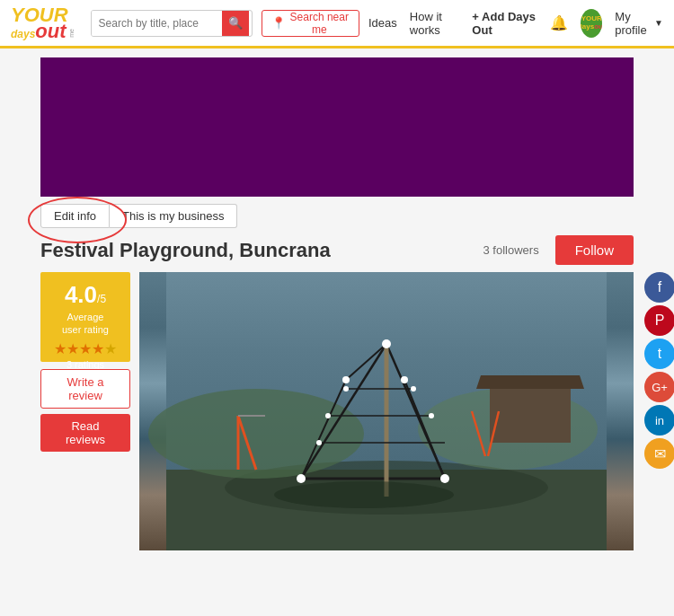 Image resolution: width=674 pixels, height=616 pixels. I want to click on header: YOUR days out me 🔍 📍 Search near me Idea…, so click(337, 24).